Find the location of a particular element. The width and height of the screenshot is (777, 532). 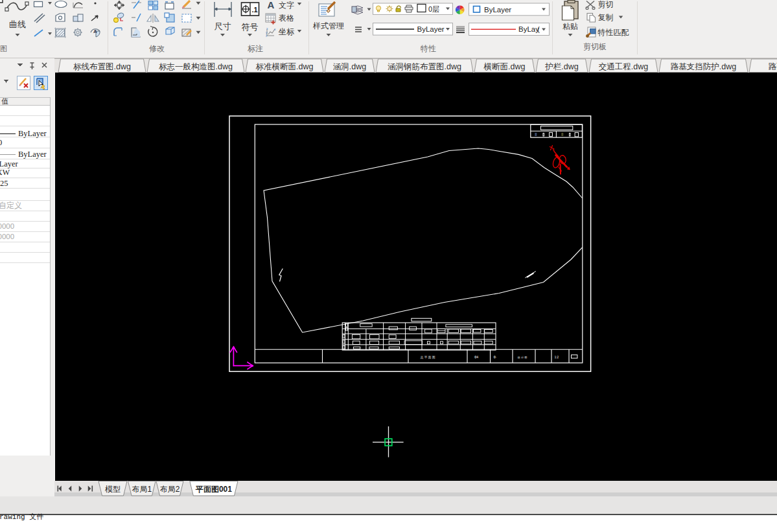

svg-text: 标准横断面.dwg is located at coordinates (285, 67).